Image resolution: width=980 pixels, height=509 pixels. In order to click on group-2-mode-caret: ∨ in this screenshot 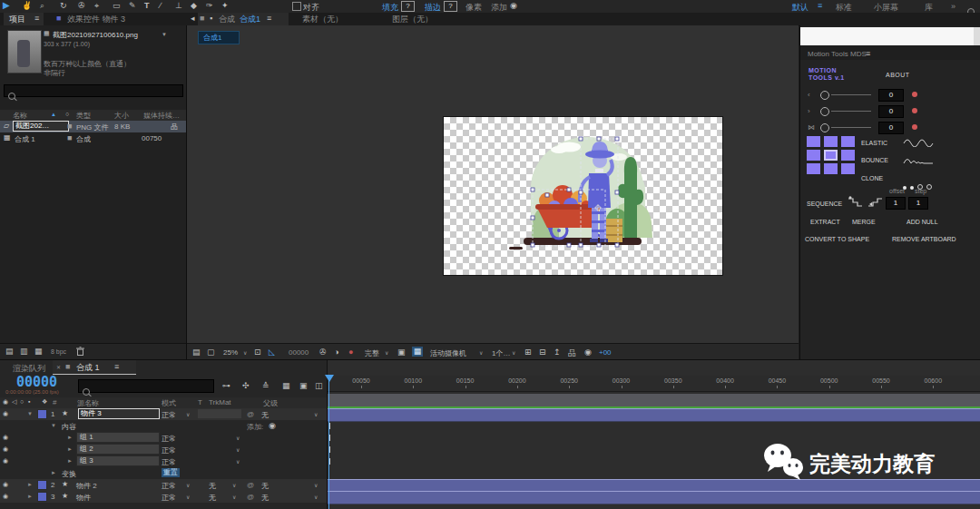, I will do `click(238, 450)`.